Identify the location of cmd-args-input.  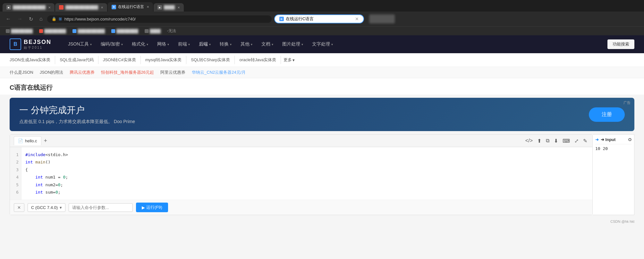
(101, 208).